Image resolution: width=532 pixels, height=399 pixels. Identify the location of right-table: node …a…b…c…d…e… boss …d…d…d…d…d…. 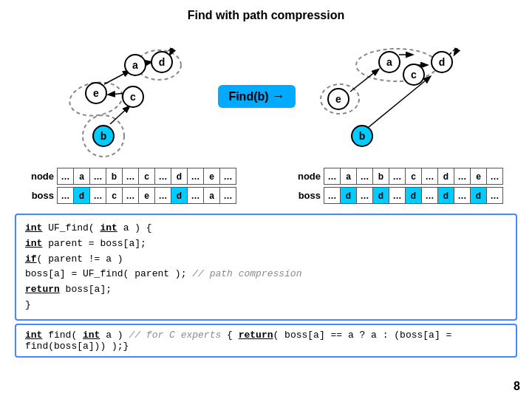
(399, 187).